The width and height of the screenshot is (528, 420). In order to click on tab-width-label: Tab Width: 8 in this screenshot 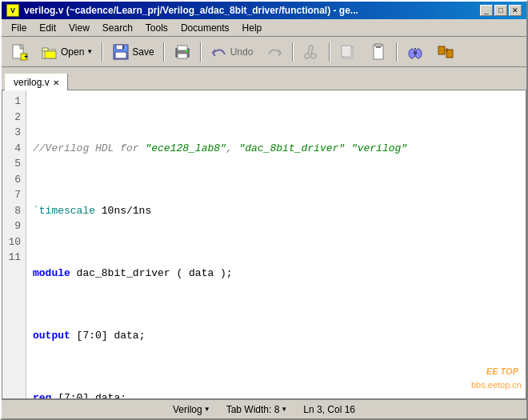, I will do `click(253, 410)`.